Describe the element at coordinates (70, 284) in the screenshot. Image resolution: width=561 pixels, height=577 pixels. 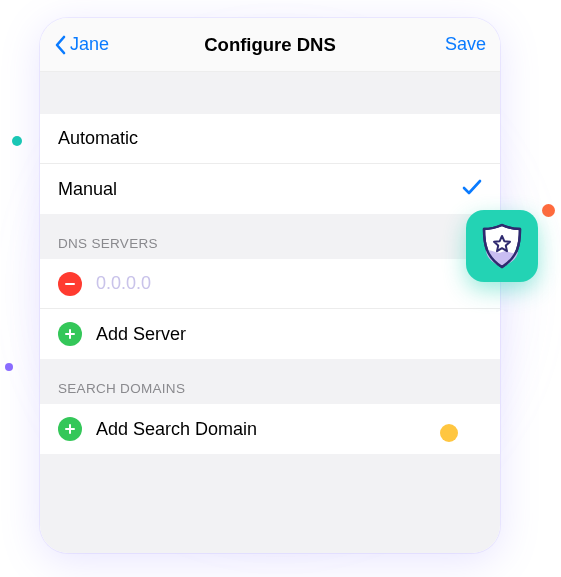
I see `minus-icon` at that location.